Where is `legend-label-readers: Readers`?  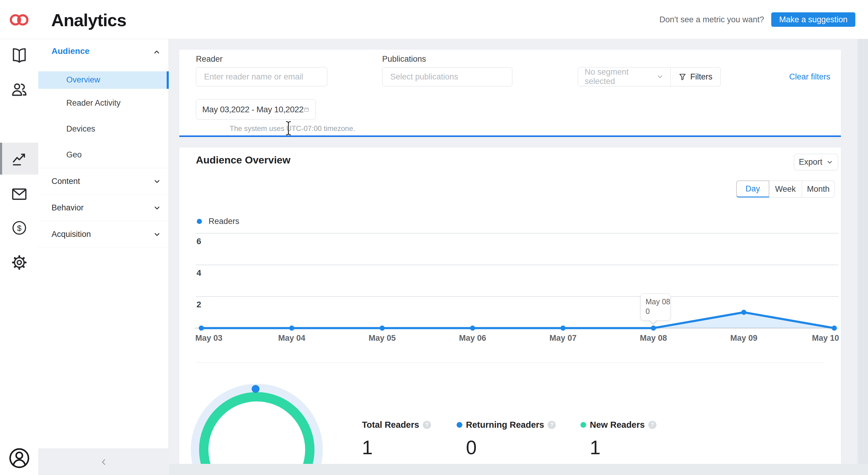 legend-label-readers: Readers is located at coordinates (224, 222).